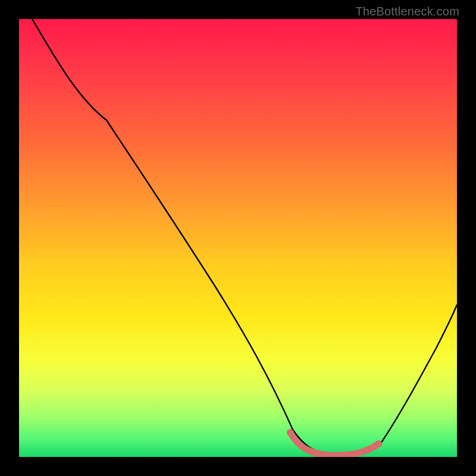 This screenshot has width=476, height=476. What do you see at coordinates (290, 433) in the screenshot?
I see `optimal-range-start-dot` at bounding box center [290, 433].